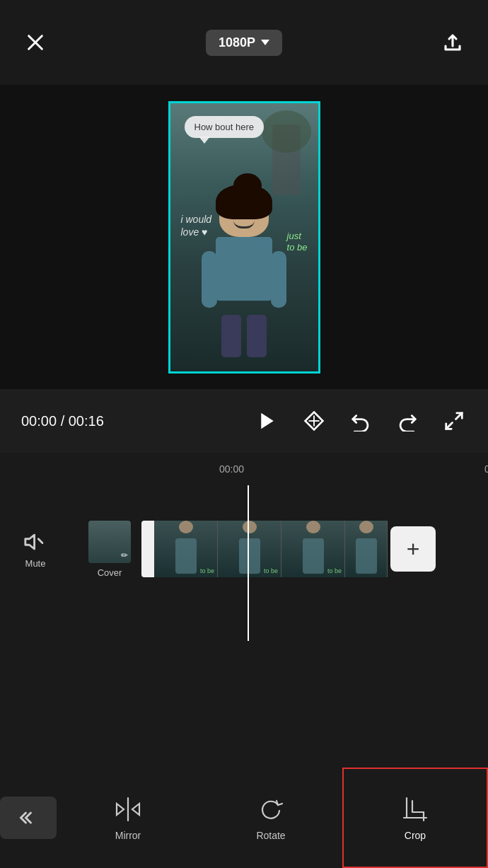 The width and height of the screenshot is (488, 868). Describe the element at coordinates (271, 818) in the screenshot. I see `rotate-button: Rotate` at that location.